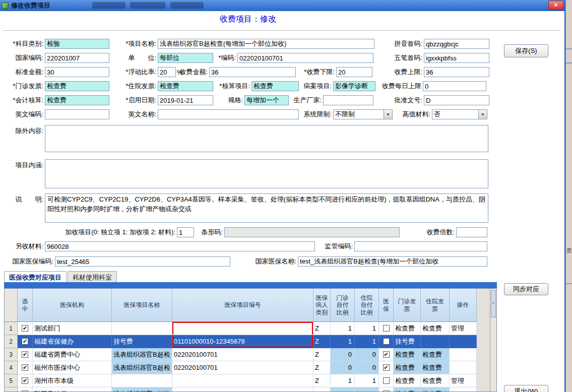 Image resolution: width=572 pixels, height=392 pixels. What do you see at coordinates (241, 368) in the screenshot?
I see `table-row: 4✔福州市医保中心浅表组织器官B超检022020100701Z00✔检查费检查费` at bounding box center [241, 368].